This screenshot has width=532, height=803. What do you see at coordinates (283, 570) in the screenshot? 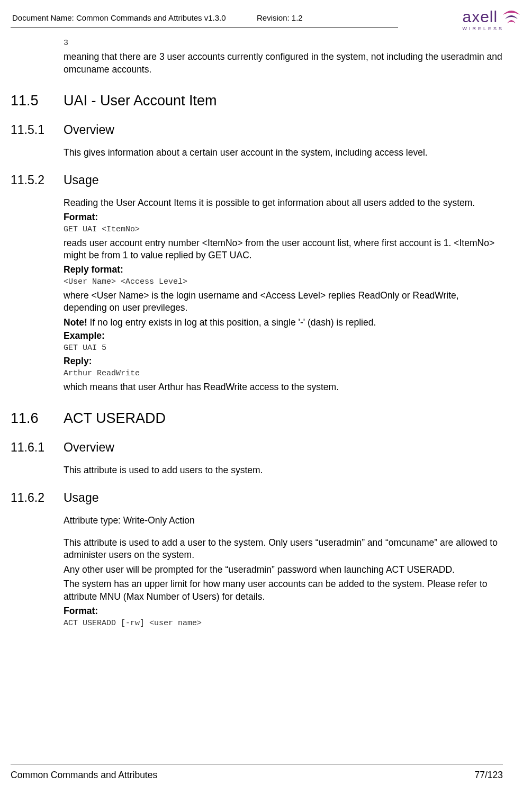
I see `usage-p2: Any other user will be prompted for the …` at bounding box center [283, 570].